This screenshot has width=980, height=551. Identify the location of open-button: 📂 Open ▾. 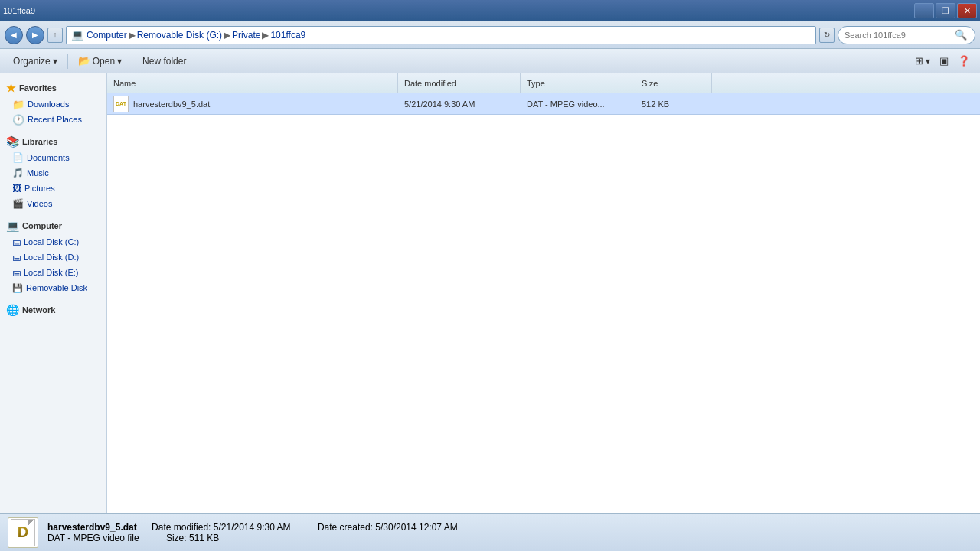
(100, 61).